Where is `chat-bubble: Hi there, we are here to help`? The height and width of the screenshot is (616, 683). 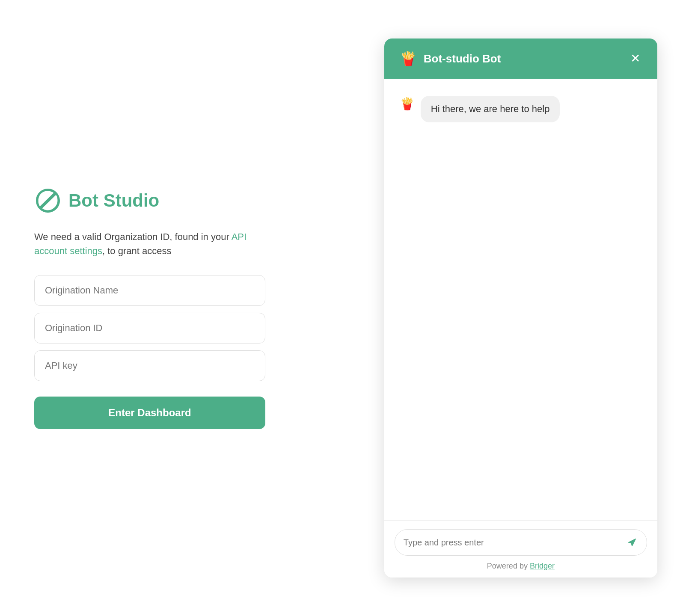
chat-bubble: Hi there, we are here to help is located at coordinates (490, 109).